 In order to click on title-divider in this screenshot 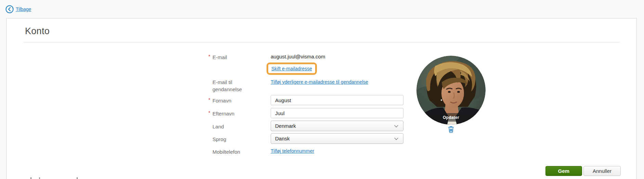, I will do `click(322, 42)`.